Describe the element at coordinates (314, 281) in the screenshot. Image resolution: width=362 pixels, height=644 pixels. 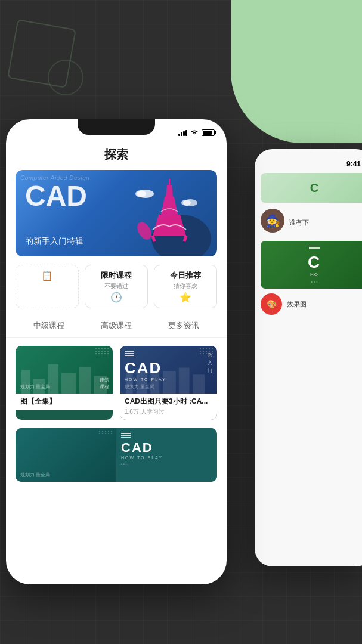
I see `right-dots: • • •` at that location.